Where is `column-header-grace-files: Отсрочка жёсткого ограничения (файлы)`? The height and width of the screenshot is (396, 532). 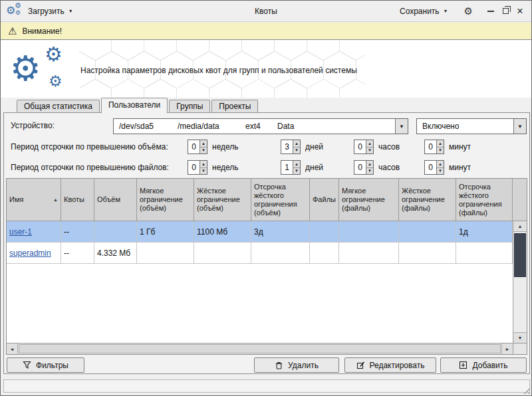 column-header-grace-files: Отсрочка жёсткого ограничения (файлы) is located at coordinates (484, 200).